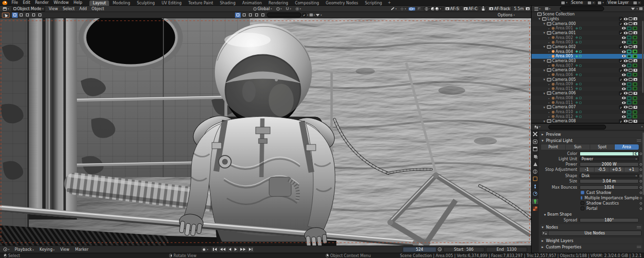 The width and height of the screenshot is (644, 258). Describe the element at coordinates (172, 3) in the screenshot. I see `workspace-tab: UV Editing` at that location.